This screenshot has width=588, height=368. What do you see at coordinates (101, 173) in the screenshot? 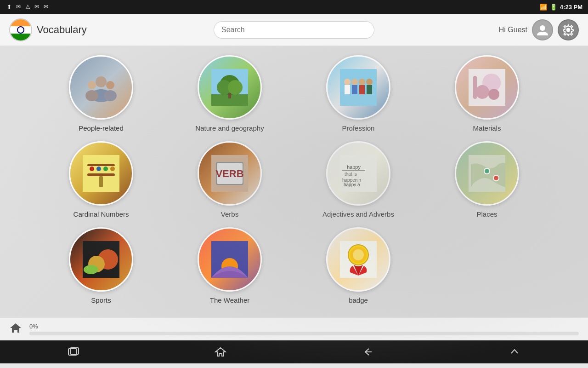
I see `category-circle-cardinal-numbers` at bounding box center [101, 173].